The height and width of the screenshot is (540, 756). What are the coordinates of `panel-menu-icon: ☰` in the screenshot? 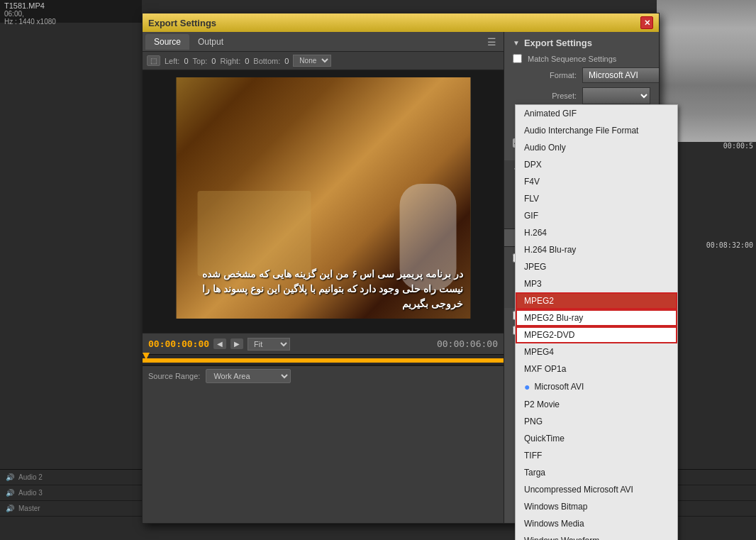 It's located at (492, 42).